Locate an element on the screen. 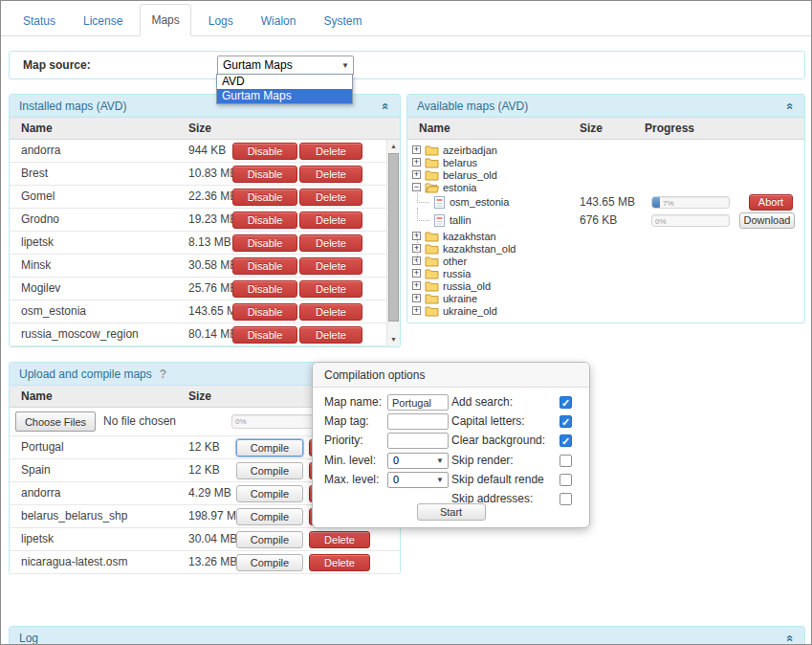 This screenshot has height=645, width=812. upload-progress-bar: 0% is located at coordinates (273, 421).